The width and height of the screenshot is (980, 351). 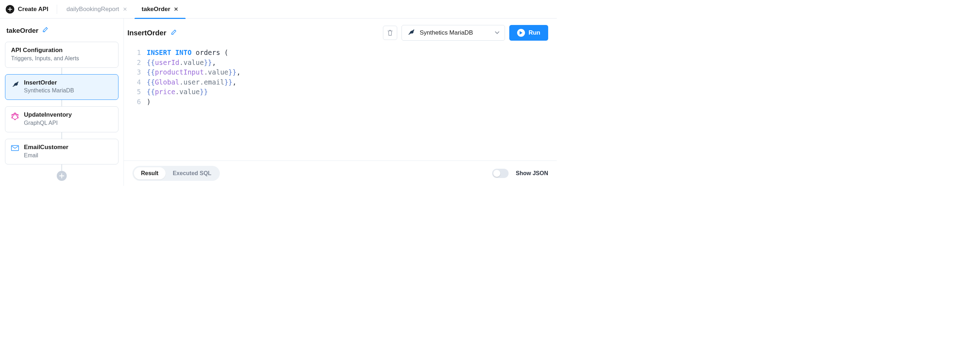 I want to click on code-line: {{userId.value}},, so click(x=181, y=63).